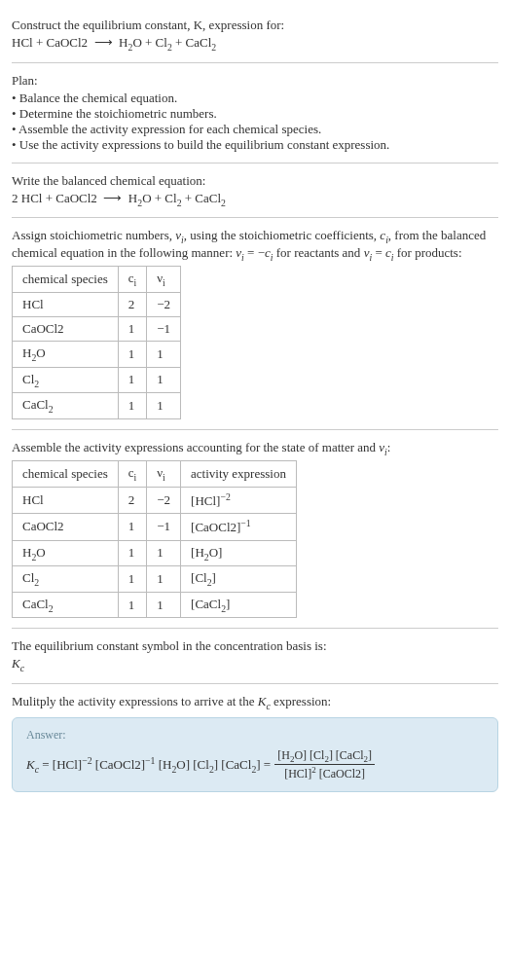 Image resolution: width=510 pixels, height=980 pixels. What do you see at coordinates (255, 245) in the screenshot?
I see `stoich-intro: Assign stoichiometric numbers, νi, using…` at bounding box center [255, 245].